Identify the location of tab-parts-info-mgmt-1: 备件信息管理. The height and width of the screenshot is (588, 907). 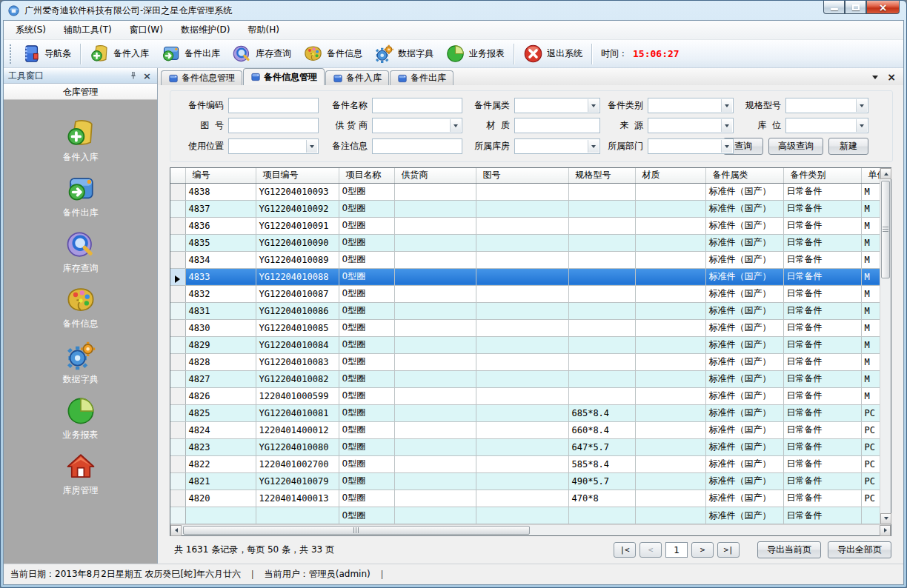
(202, 78).